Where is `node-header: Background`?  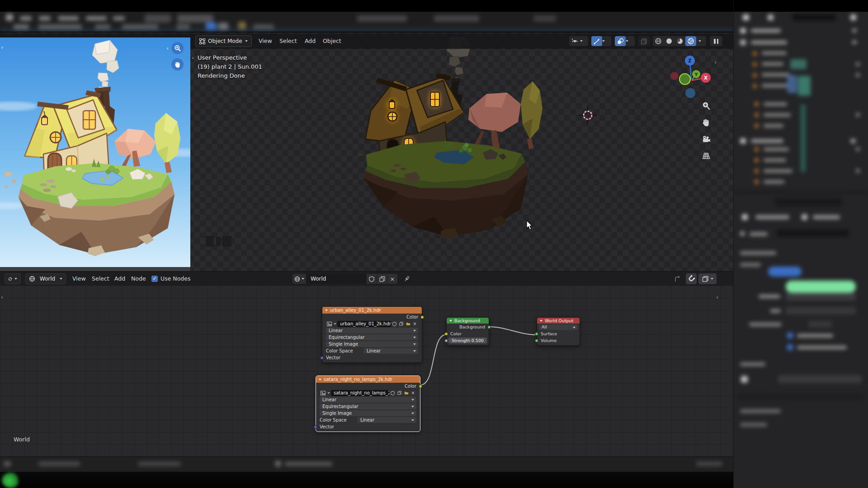
node-header: Background is located at coordinates (467, 321).